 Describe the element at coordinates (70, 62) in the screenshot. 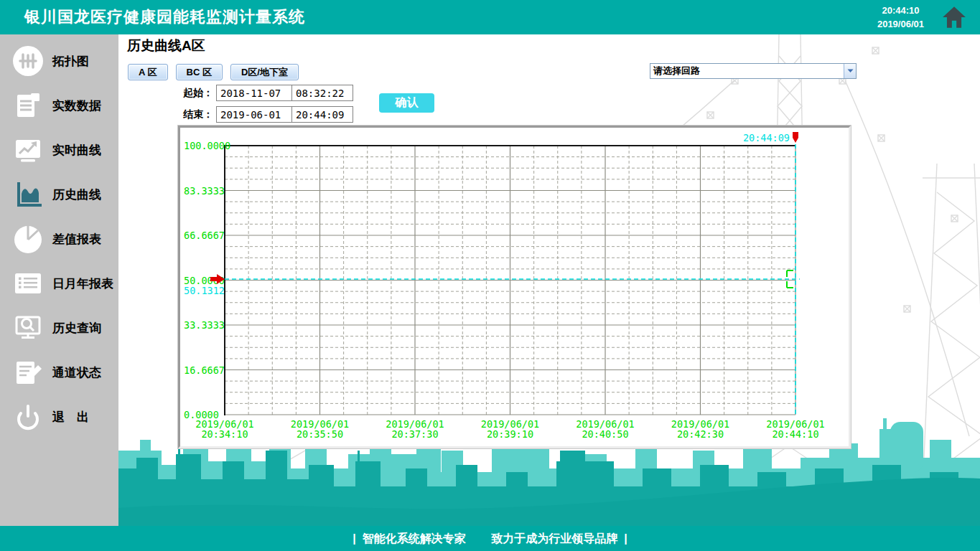

I see `sidebar-item-label: 拓扑图` at that location.